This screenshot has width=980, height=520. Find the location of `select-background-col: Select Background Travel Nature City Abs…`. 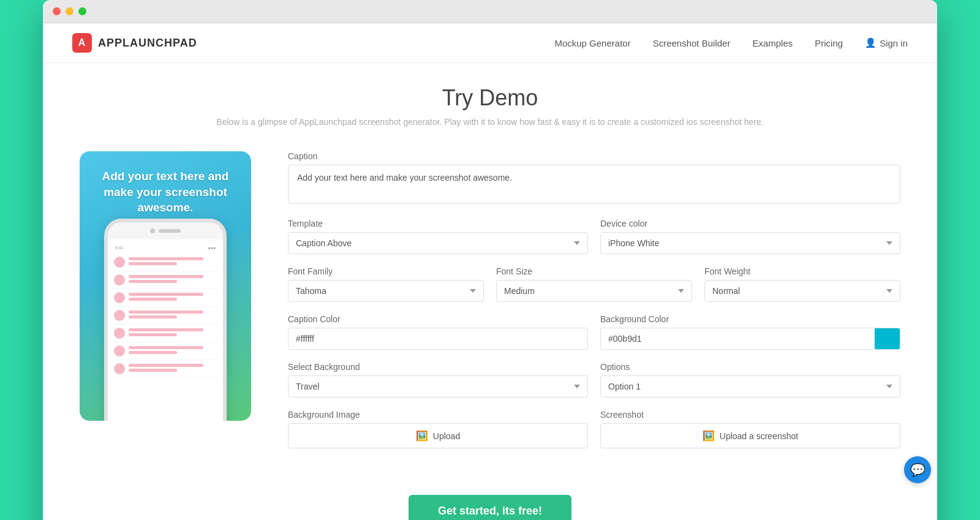

select-background-col: Select Background Travel Nature City Abs… is located at coordinates (438, 380).